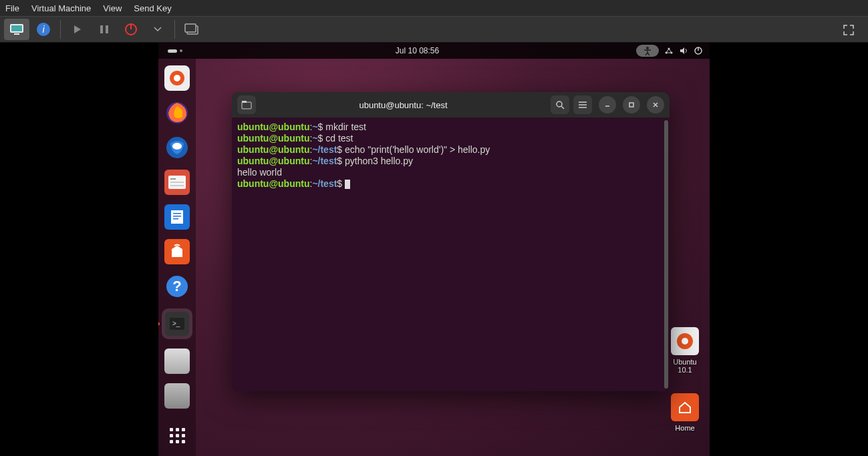 This screenshot has width=868, height=456. I want to click on close-button, so click(656, 105).